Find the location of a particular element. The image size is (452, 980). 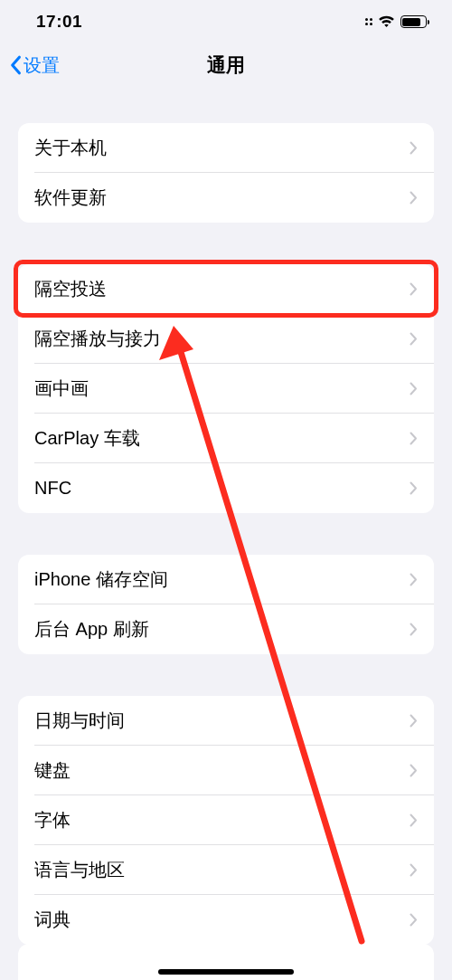

row-language-region: 语言与地区 is located at coordinates (226, 871).